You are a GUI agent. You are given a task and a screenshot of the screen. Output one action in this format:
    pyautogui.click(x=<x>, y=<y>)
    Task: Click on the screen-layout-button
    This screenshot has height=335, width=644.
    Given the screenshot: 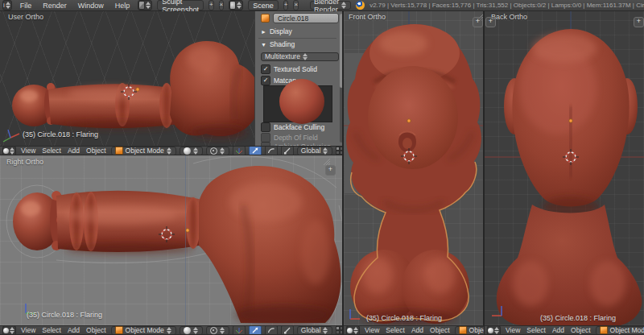 What is the action you would take?
    pyautogui.click(x=145, y=5)
    